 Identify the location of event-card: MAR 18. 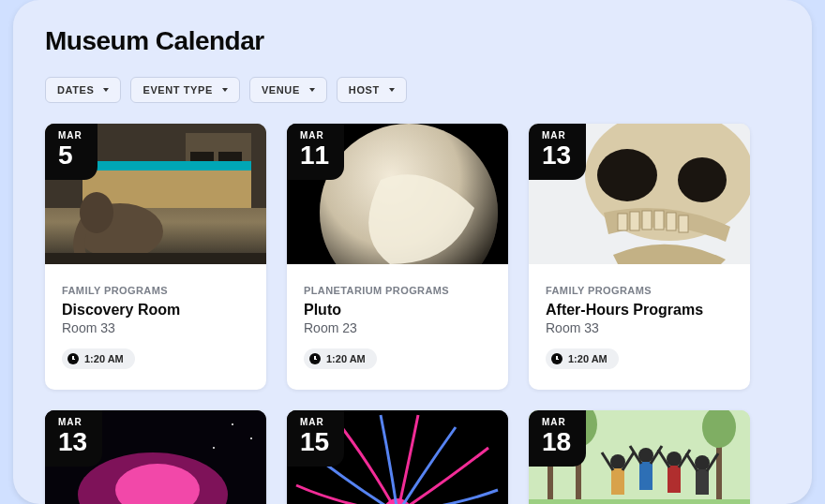
(639, 457).